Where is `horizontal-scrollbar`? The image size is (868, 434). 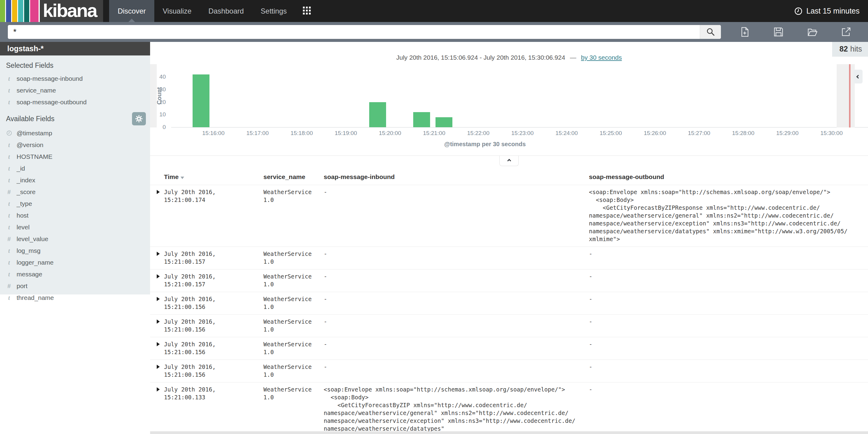 horizontal-scrollbar is located at coordinates (509, 433).